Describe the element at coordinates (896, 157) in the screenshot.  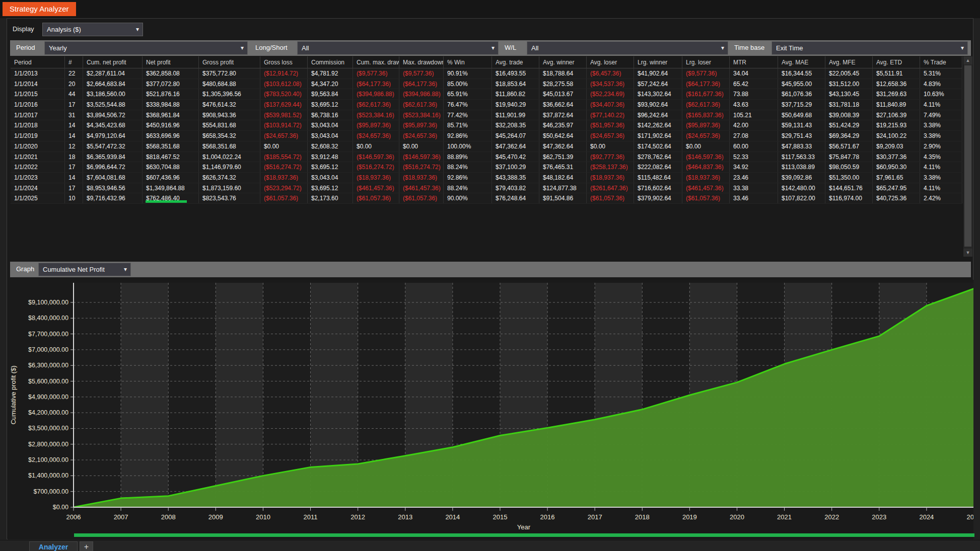
I see `cell: $30,377.36` at that location.